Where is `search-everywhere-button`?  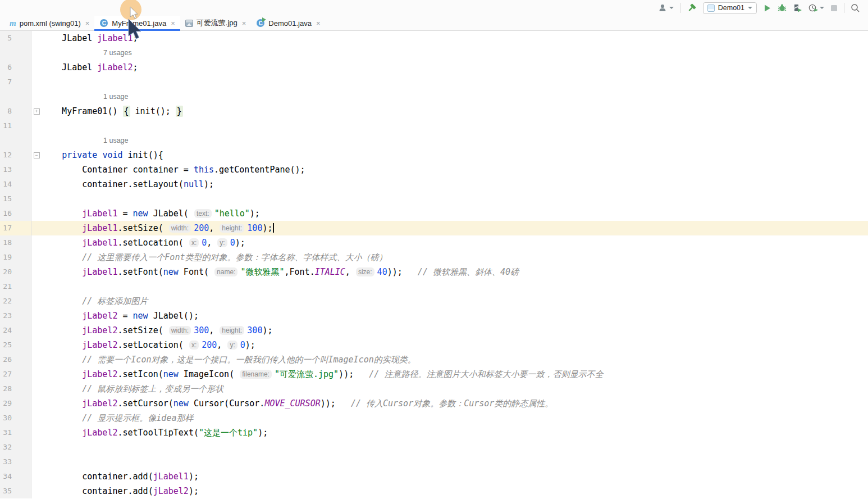
search-everywhere-button is located at coordinates (856, 8).